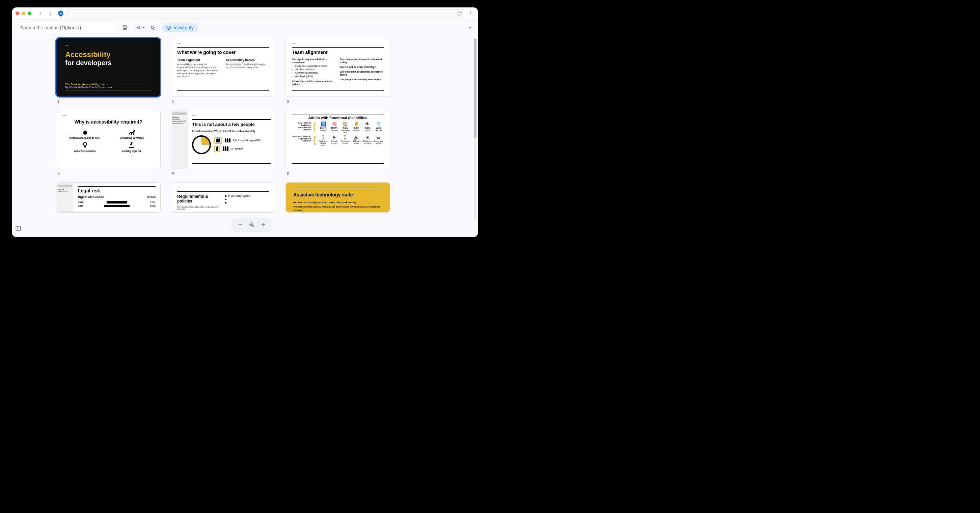 The image size is (980, 513). What do you see at coordinates (143, 28) in the screenshot?
I see `chevron-down-icon` at bounding box center [143, 28].